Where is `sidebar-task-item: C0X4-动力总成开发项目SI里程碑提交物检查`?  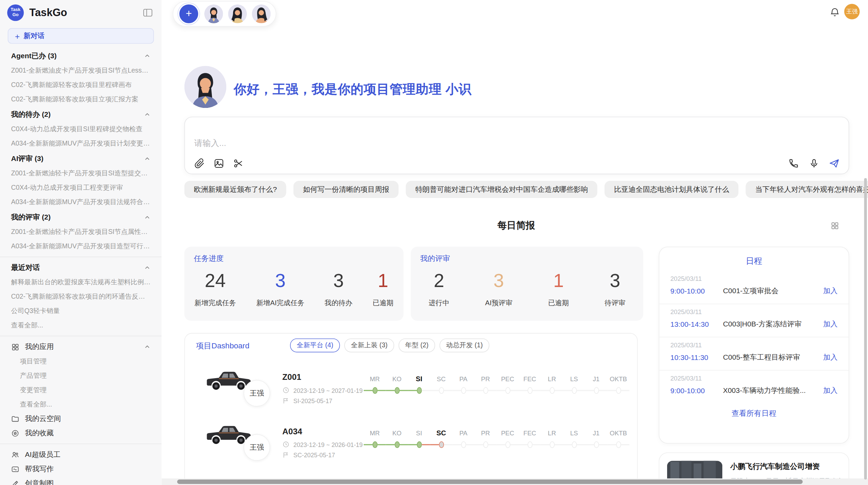
sidebar-task-item: C0X4-动力总成开发项目SI里程碑提交物检查 is located at coordinates (81, 129).